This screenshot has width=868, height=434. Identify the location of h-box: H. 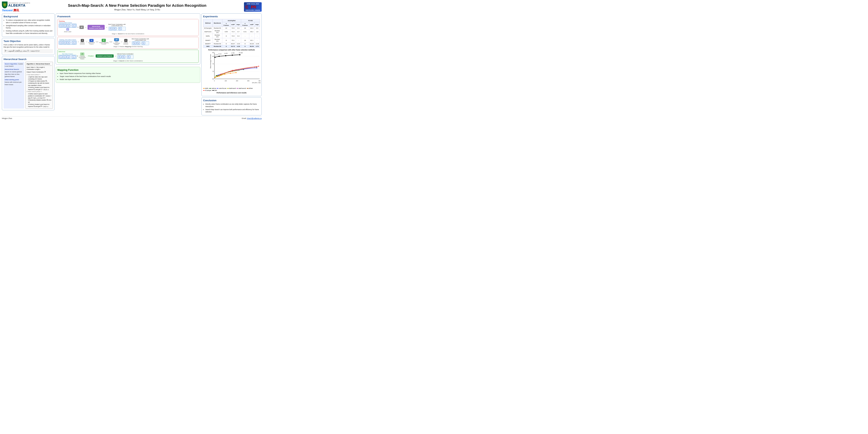
(92, 40).